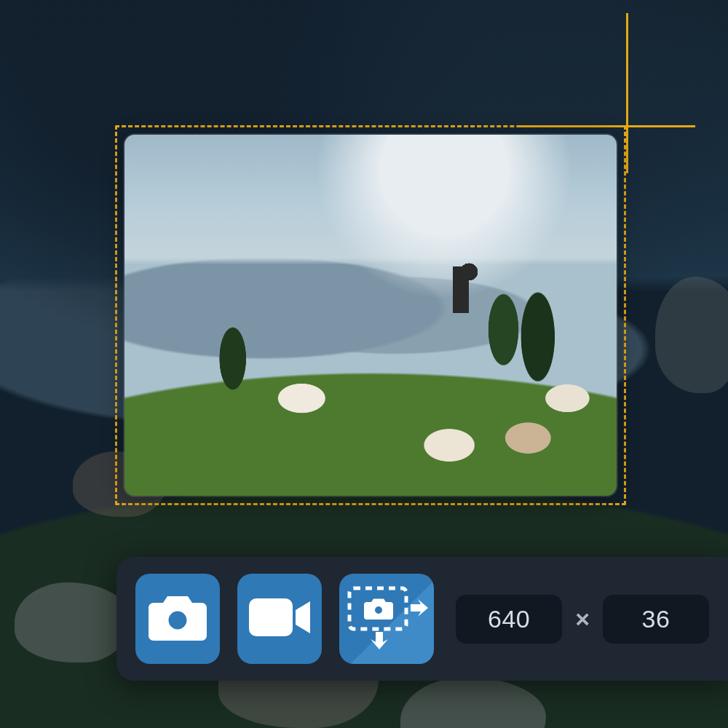 The width and height of the screenshot is (728, 728). What do you see at coordinates (582, 619) in the screenshot?
I see `capture-dimensions: ×` at bounding box center [582, 619].